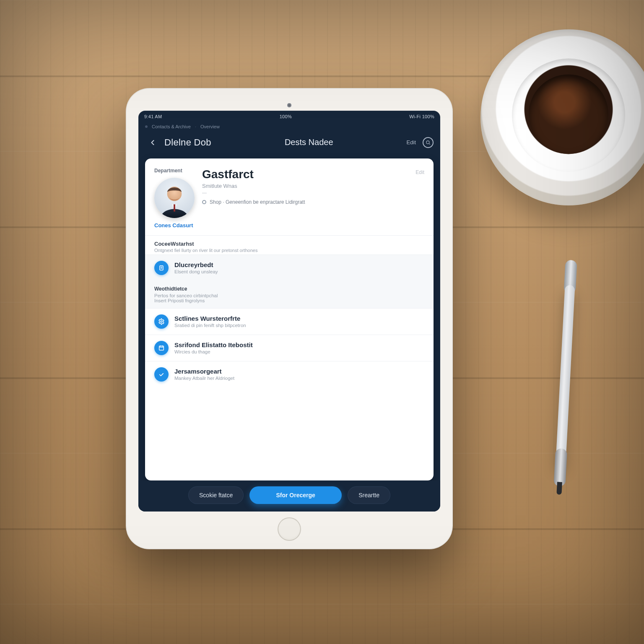  Describe the element at coordinates (205, 371) in the screenshot. I see `row-title: Jersamsorgeart` at that location.